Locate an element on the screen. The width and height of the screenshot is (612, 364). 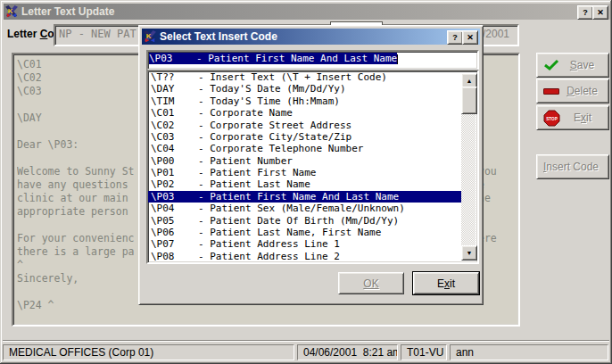
insert-code-item: \P04 - Patient Sex (Male/Female/Unknown) is located at coordinates (305, 209).